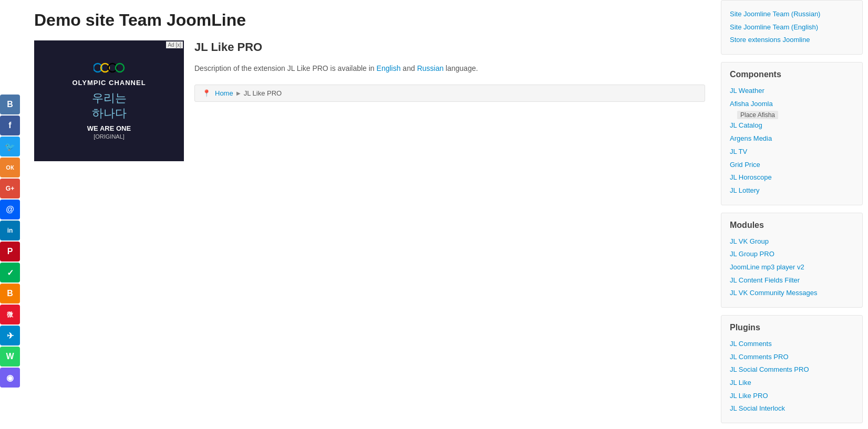 Image resolution: width=868 pixels, height=429 pixels. Describe the element at coordinates (792, 260) in the screenshot. I see `sidebar-modules-box: Modules JL VK Group JL Group PRO JoomLin…` at that location.